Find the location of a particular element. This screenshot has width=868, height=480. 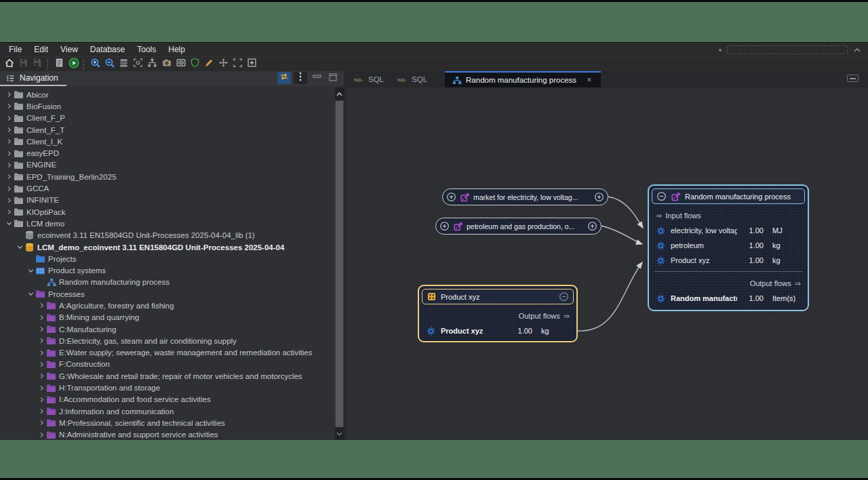

minimize-button is located at coordinates (317, 78).